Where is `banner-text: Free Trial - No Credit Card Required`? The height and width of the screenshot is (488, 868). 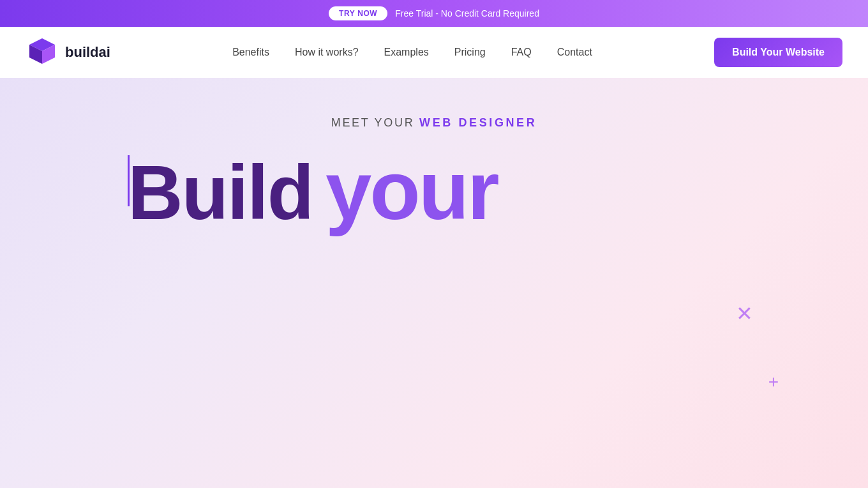 banner-text: Free Trial - No Credit Card Required is located at coordinates (467, 13).